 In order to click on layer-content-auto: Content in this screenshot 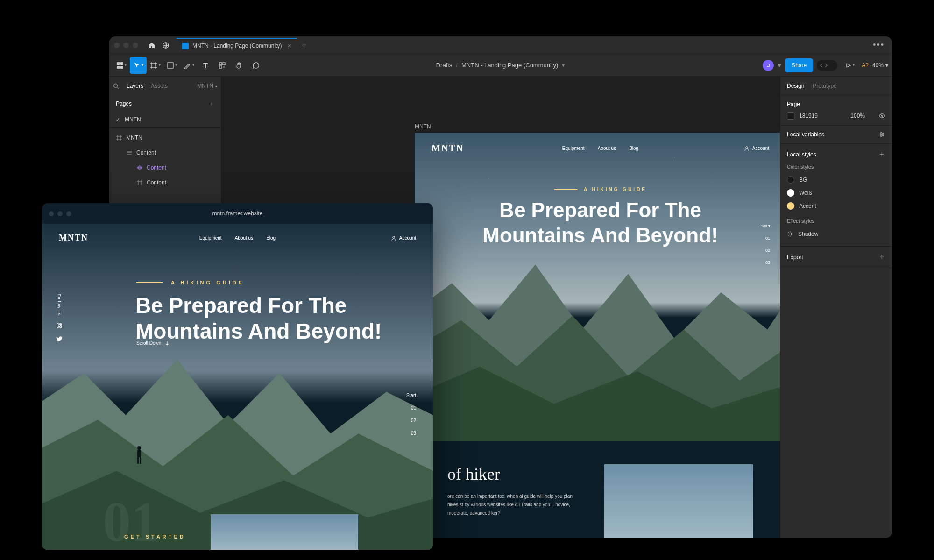, I will do `click(165, 153)`.